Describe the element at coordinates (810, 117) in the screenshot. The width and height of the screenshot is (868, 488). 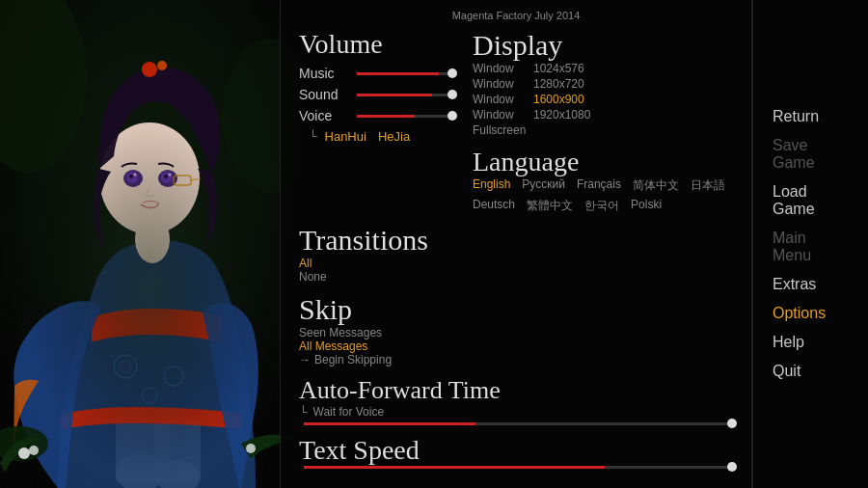
I see `menu-return: Return` at that location.